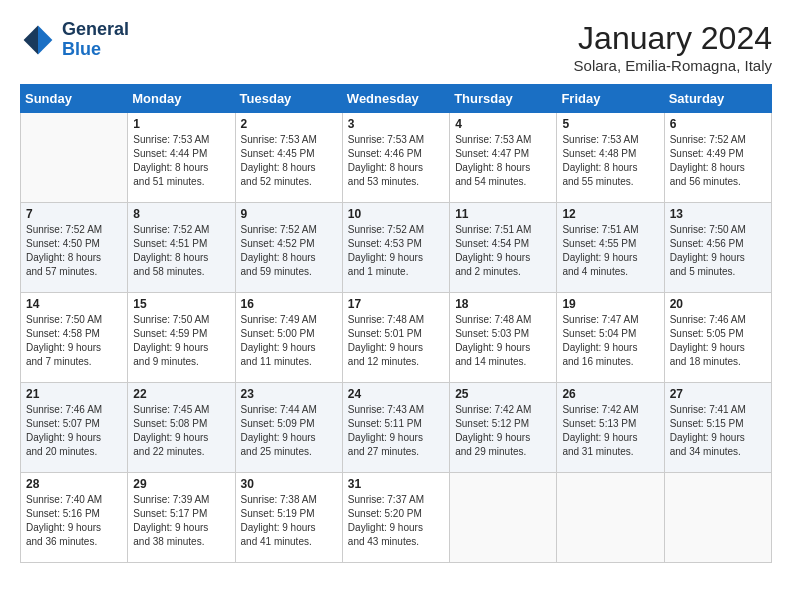  I want to click on location-title: Solara, Emilia-Romagna, Italy, so click(673, 66).